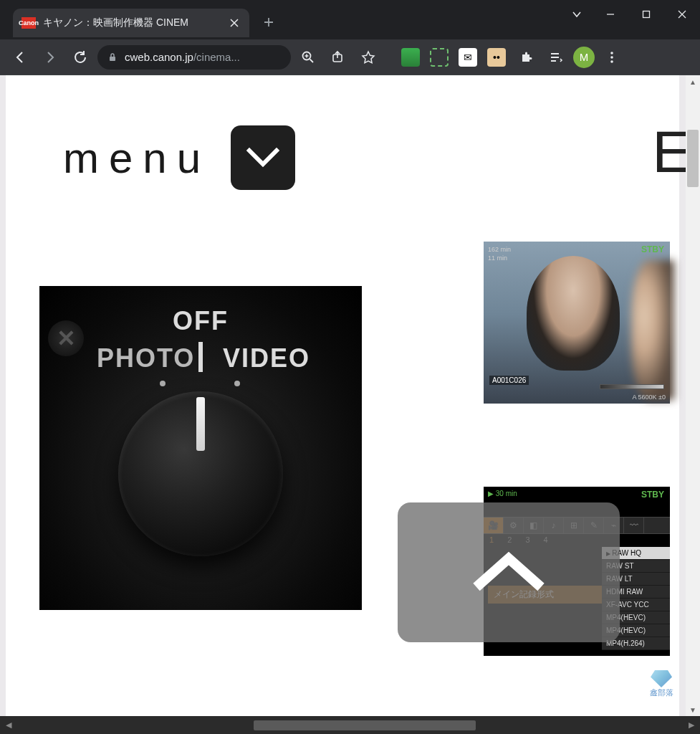 The height and width of the screenshot is (734, 700). I want to click on dial-knob, so click(201, 474).